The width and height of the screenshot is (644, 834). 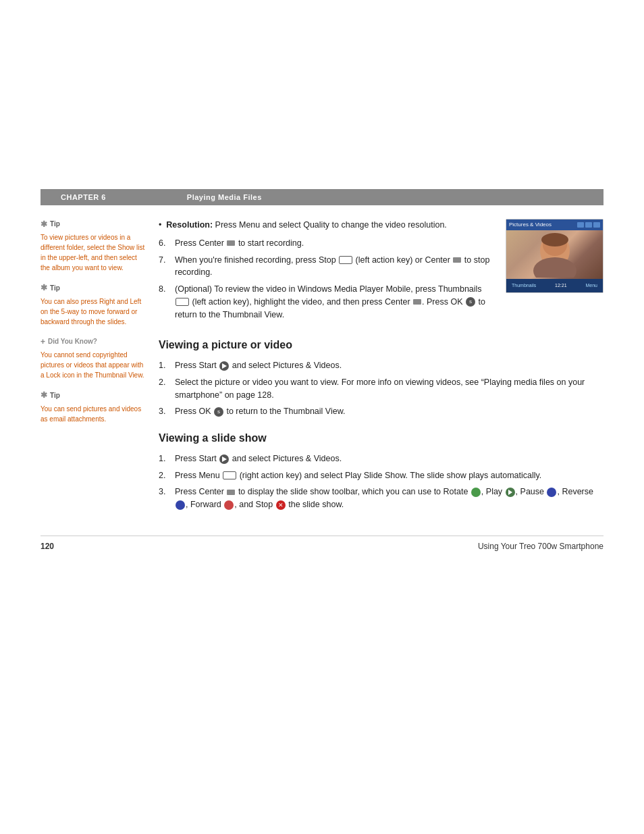 I want to click on s1-step3-text: Press OK s to return to the Thumbnail Vi…, so click(x=260, y=412).